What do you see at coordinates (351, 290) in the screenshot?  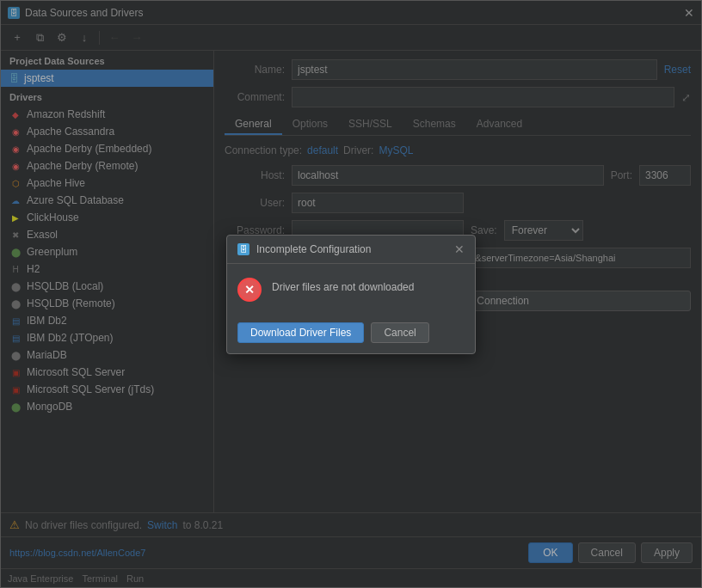 I see `modal-body: ✕ Driver files are not downloaded` at bounding box center [351, 290].